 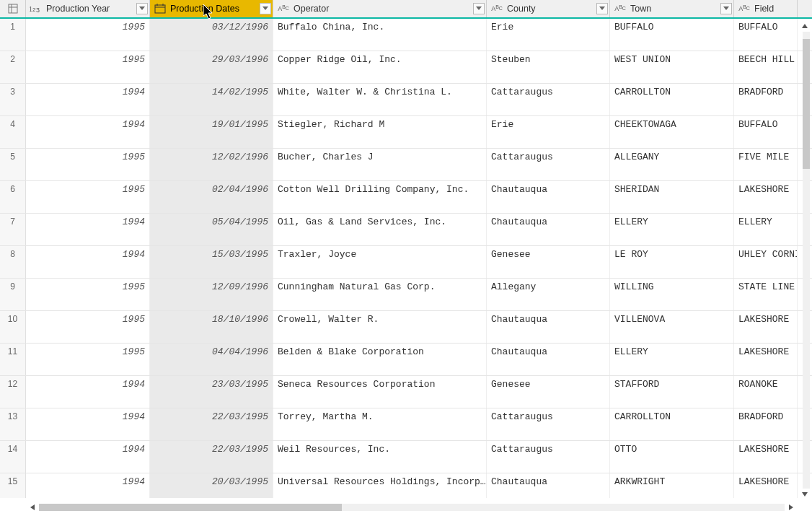 I want to click on row-number: 12, so click(x=13, y=392).